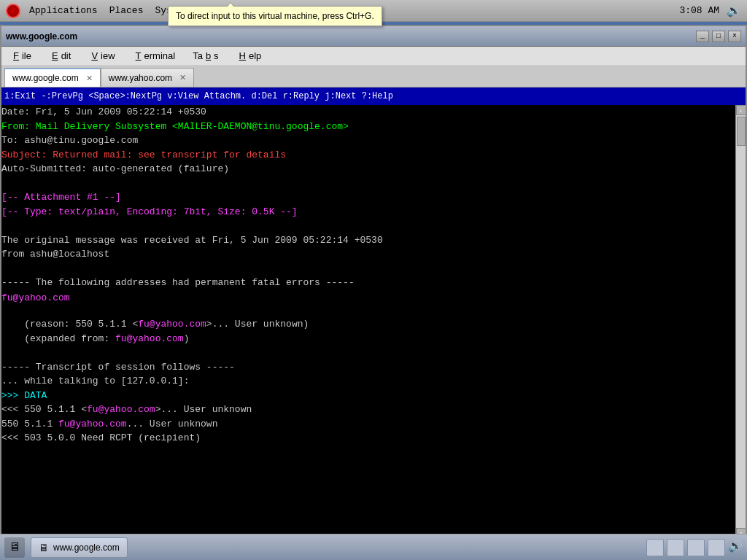 The height and width of the screenshot is (560, 747). Describe the element at coordinates (368, 283) in the screenshot. I see `fatal1: ----- The following addresses had perman…` at that location.